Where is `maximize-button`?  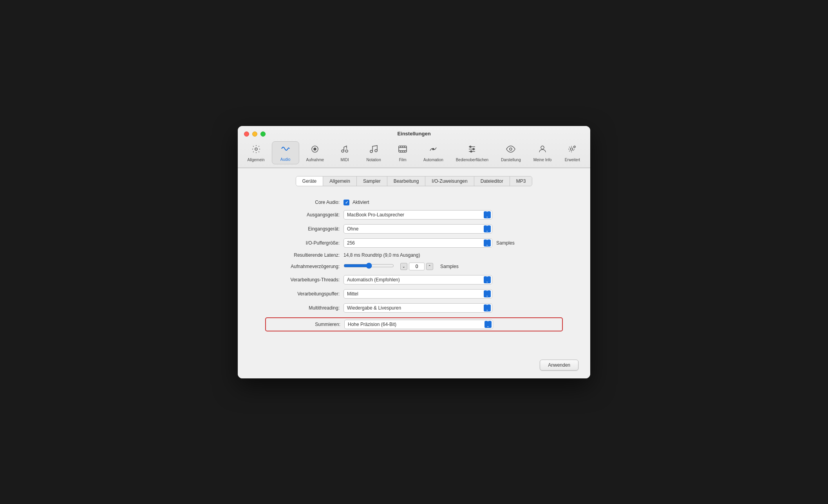
maximize-button is located at coordinates (263, 134).